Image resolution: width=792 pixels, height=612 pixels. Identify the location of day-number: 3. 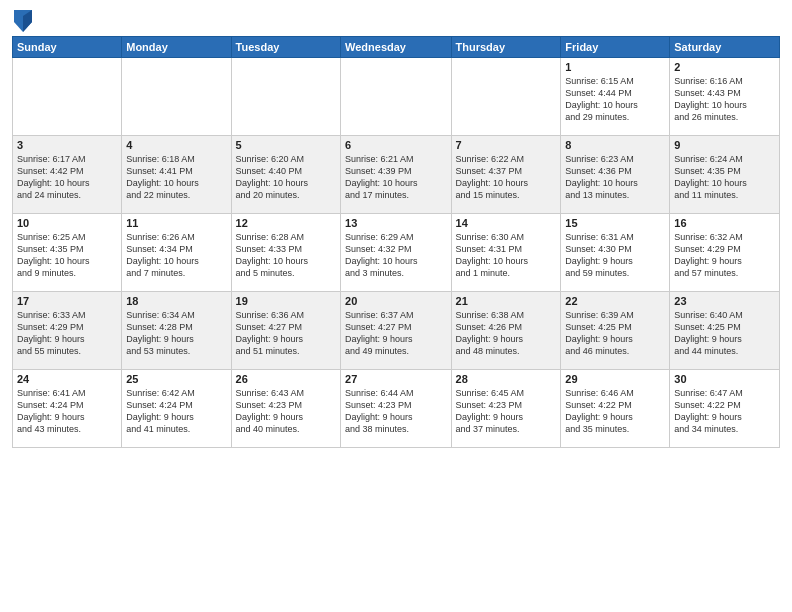
(67, 145).